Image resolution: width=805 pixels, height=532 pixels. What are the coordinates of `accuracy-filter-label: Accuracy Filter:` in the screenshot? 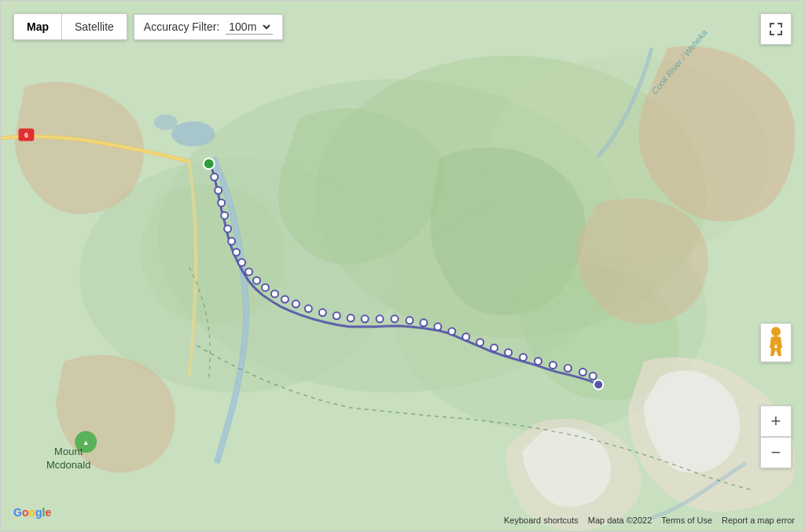 It's located at (182, 27).